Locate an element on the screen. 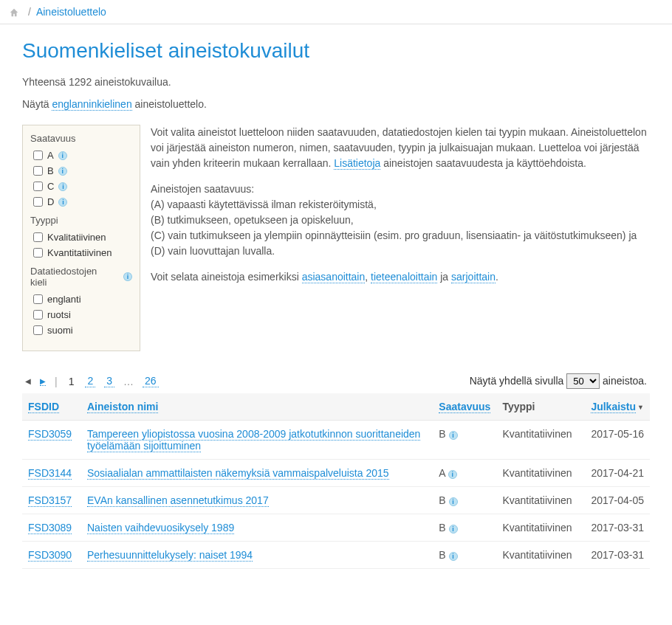  dataset-name-link: EVAn kansallinen asennetutkimus 2017 is located at coordinates (178, 500).